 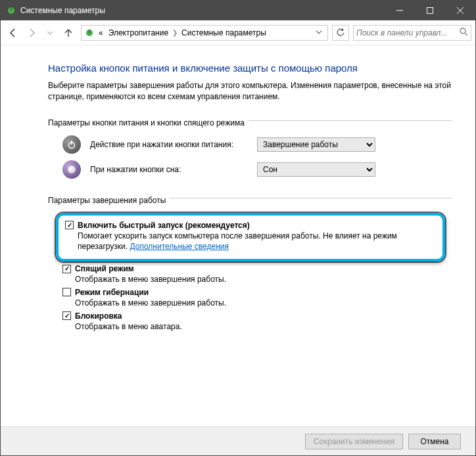 I want to click on power-button-label: Действие при нажатии кнопки питания:, so click(x=169, y=145).